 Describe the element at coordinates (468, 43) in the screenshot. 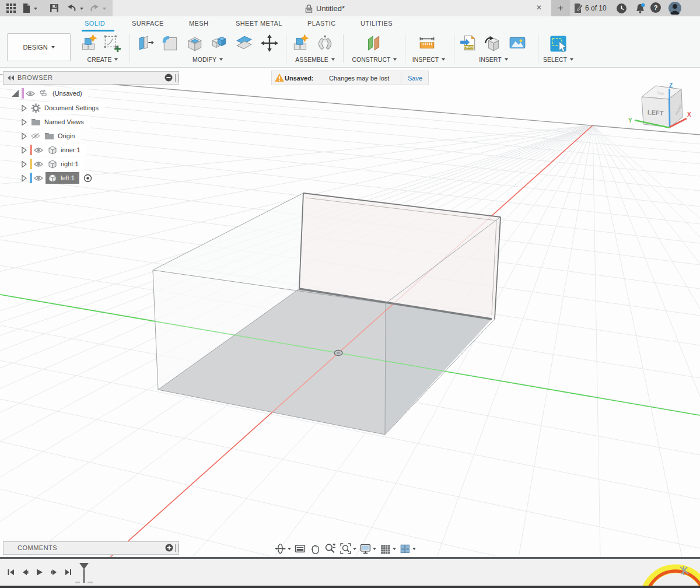

I see `insert-svg-icon: SVG` at that location.